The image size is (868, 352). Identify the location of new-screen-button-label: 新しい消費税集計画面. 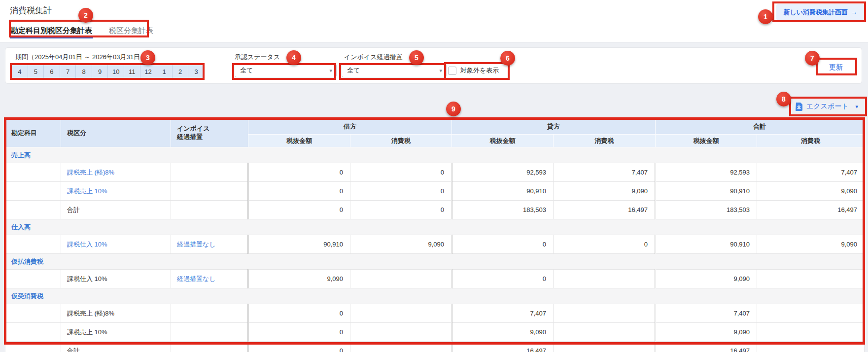
(815, 12).